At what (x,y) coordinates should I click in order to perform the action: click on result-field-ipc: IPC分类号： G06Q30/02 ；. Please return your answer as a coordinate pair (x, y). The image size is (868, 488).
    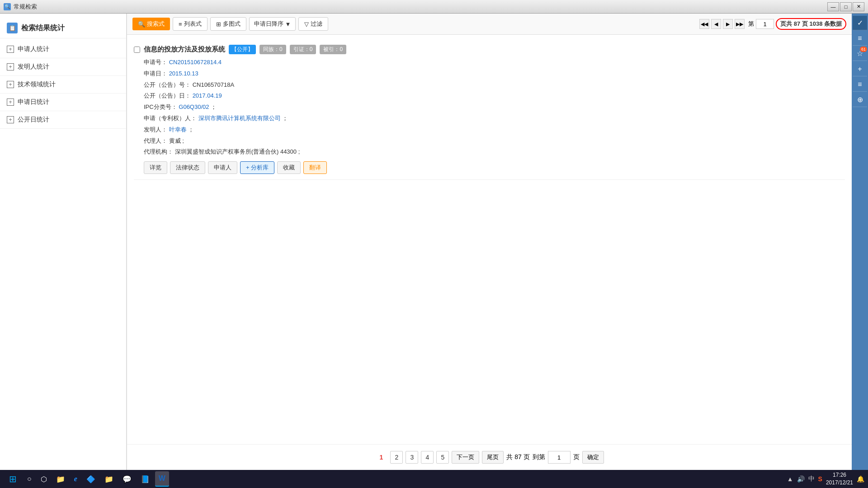
    Looking at the image, I should click on (489, 108).